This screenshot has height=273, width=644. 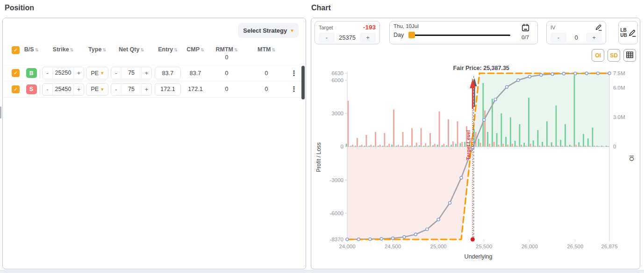 What do you see at coordinates (412, 35) in the screenshot?
I see `day-slider-handle` at bounding box center [412, 35].